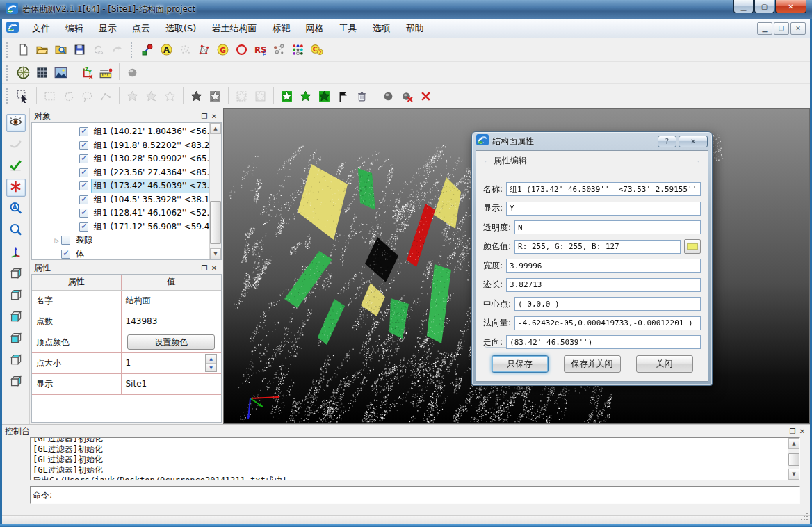  What do you see at coordinates (24, 72) in the screenshot?
I see `globe-view-button` at bounding box center [24, 72].